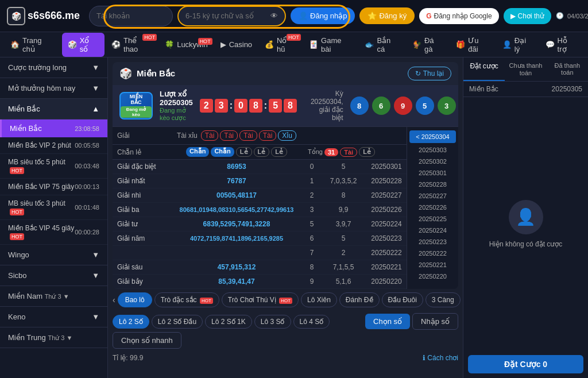  Describe the element at coordinates (54, 208) in the screenshot. I see `sidebar-item-mbtoc3: MB siêu tốc 3 phút HOT 00:01:48` at that location.